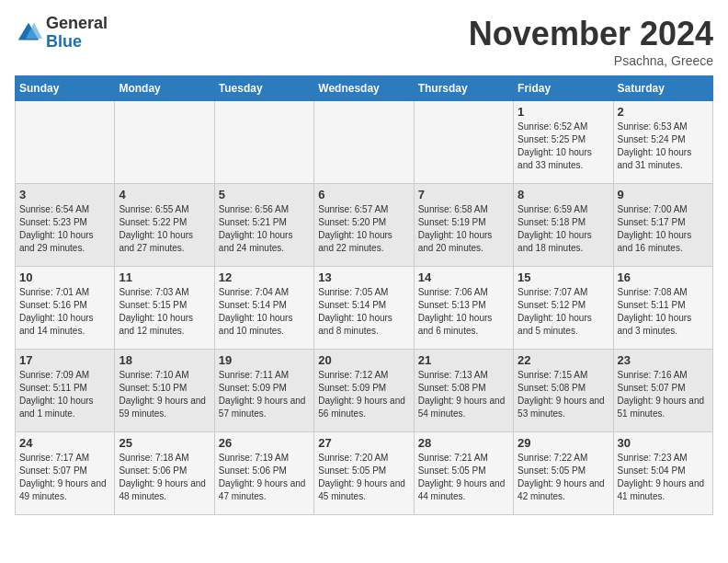 The image size is (728, 563). What do you see at coordinates (563, 391) in the screenshot?
I see `calendar-cell: 22Sunrise: 7:15 AM Sunset: 5:08 PM Dayli…` at bounding box center [563, 391].